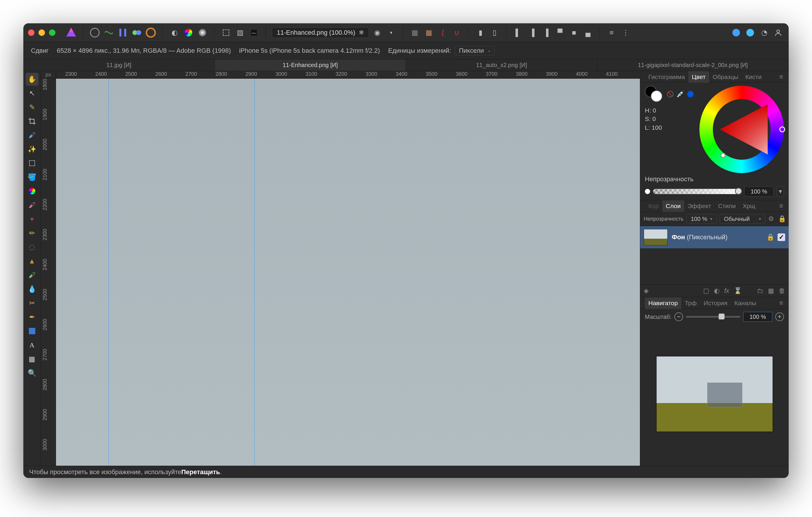 This screenshot has height=517, width=812. What do you see at coordinates (646, 291) in the screenshot?
I see `blend-ranges-icon: ◈` at bounding box center [646, 291].